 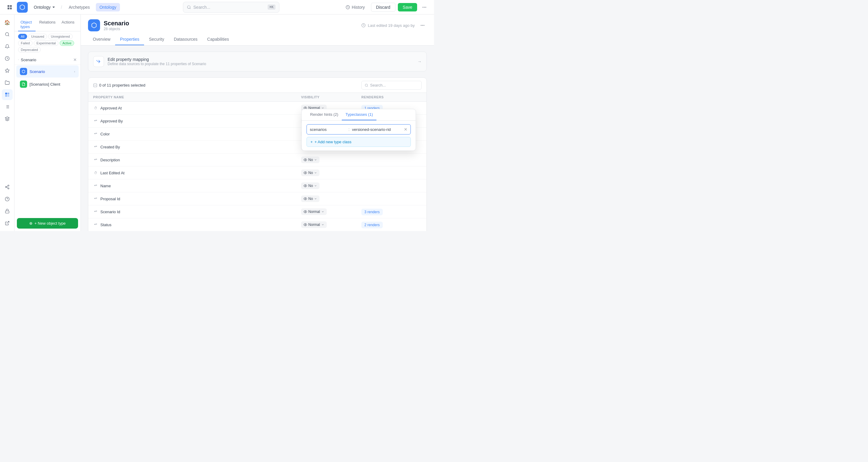 What do you see at coordinates (94, 25) in the screenshot?
I see `scenario-header-icon` at bounding box center [94, 25].